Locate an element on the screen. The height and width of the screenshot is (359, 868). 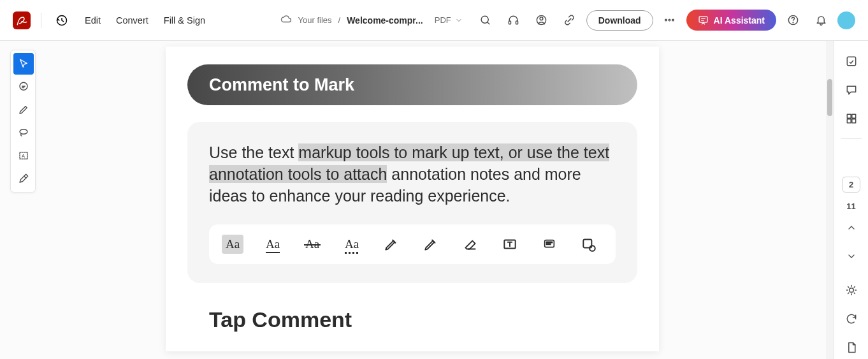
pencil-tool-icon is located at coordinates (24, 110).